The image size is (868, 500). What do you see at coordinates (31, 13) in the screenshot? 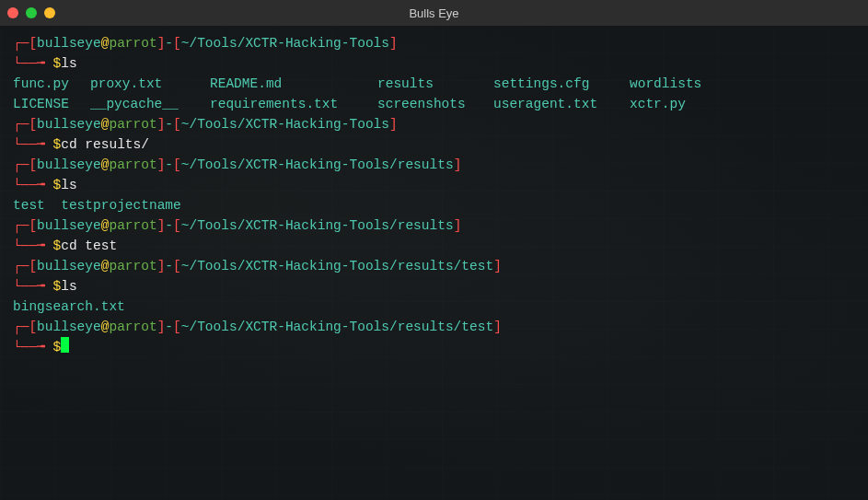
I see `minimize-icon` at bounding box center [31, 13].